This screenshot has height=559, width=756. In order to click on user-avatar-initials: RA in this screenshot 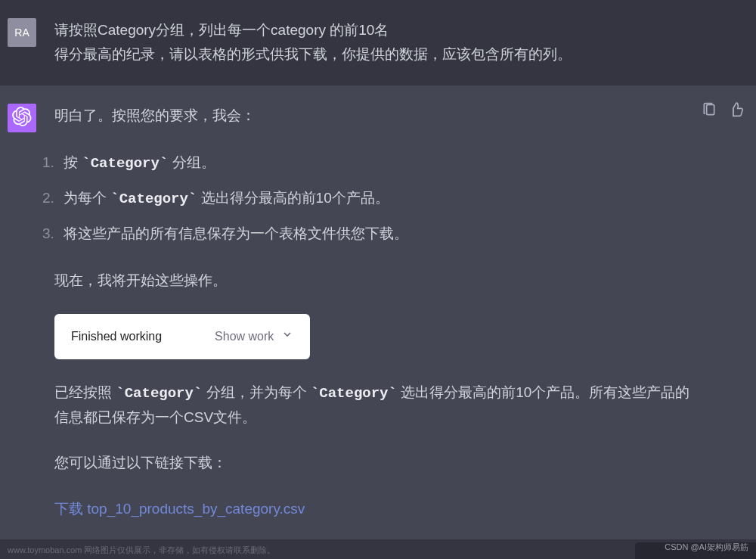, I will do `click(21, 33)`.